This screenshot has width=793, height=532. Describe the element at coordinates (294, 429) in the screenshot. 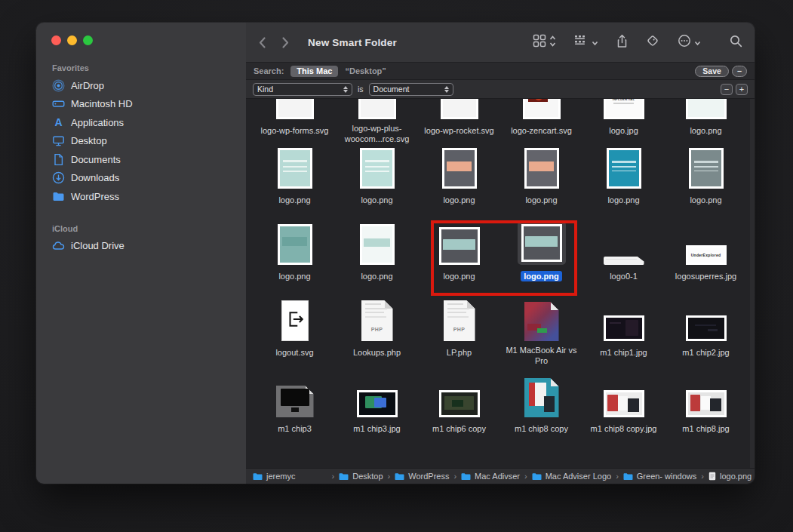

I see `file-label: m1 chip3` at that location.